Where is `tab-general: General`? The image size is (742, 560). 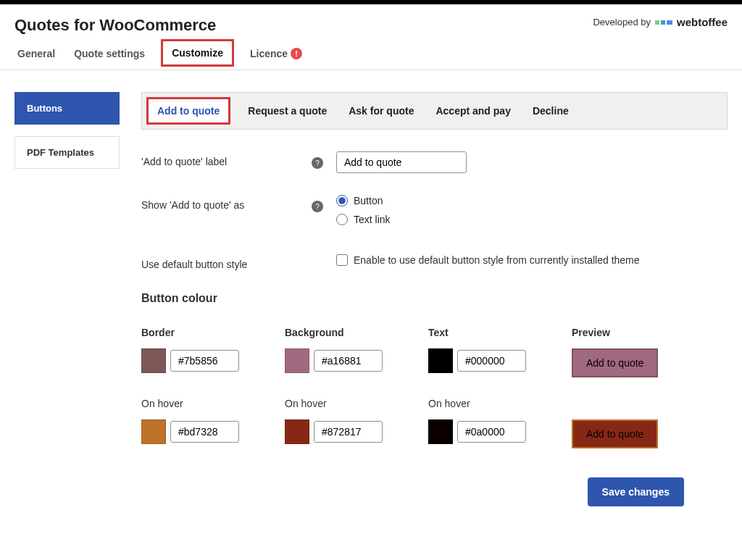
tab-general: General is located at coordinates (36, 54).